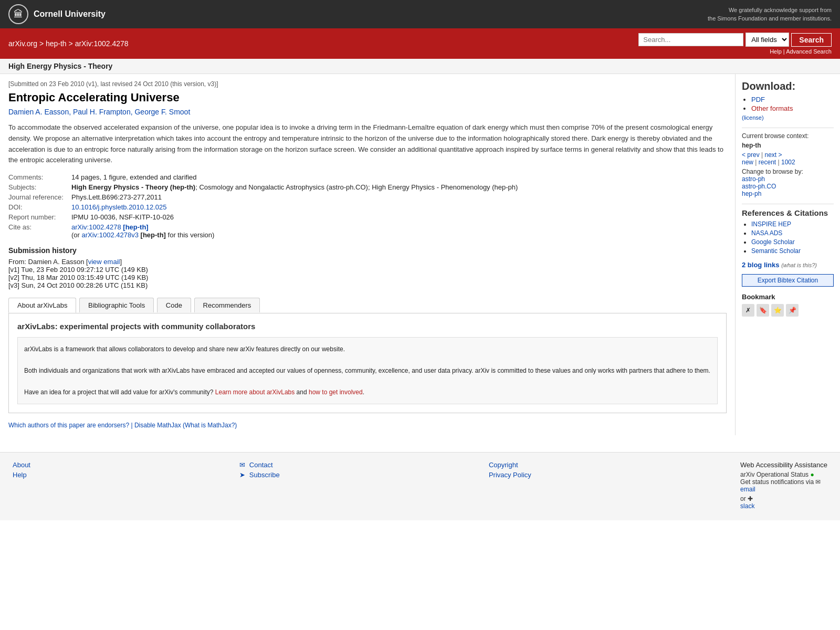  I want to click on submission-history: From: Damien A. Easson [view email] [v1]…, so click(368, 274).